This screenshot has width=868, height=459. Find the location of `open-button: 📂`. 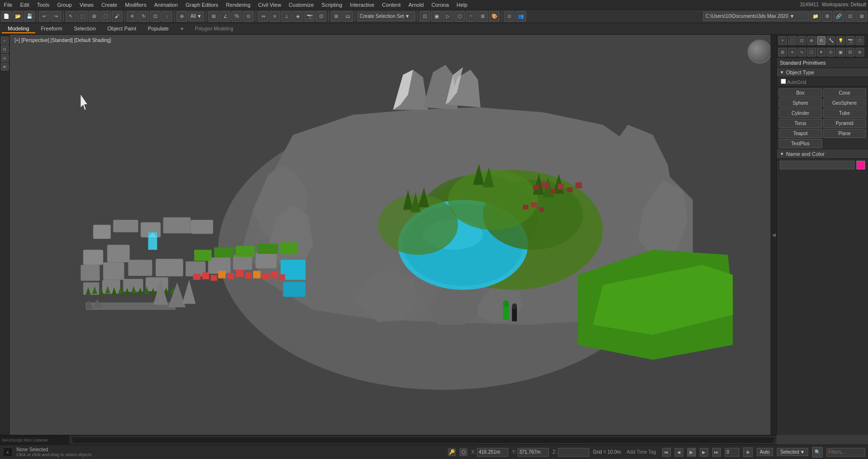

open-button: 📂 is located at coordinates (18, 16).